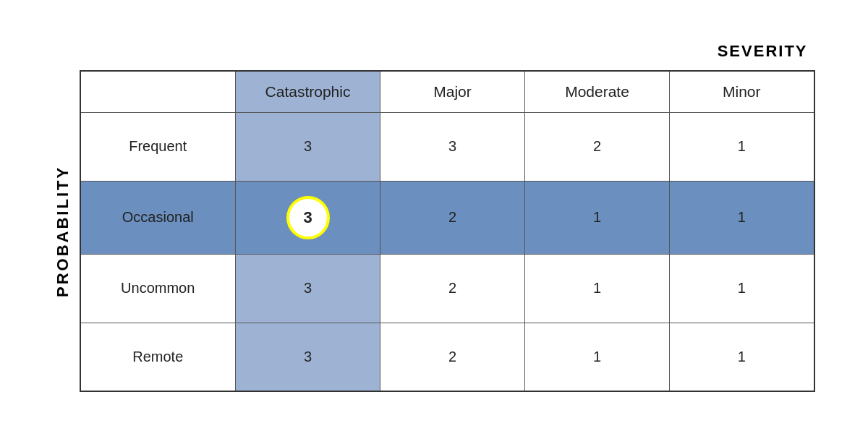 The width and height of the screenshot is (868, 439). I want to click on cell-uncommon-minor: 1, so click(742, 288).